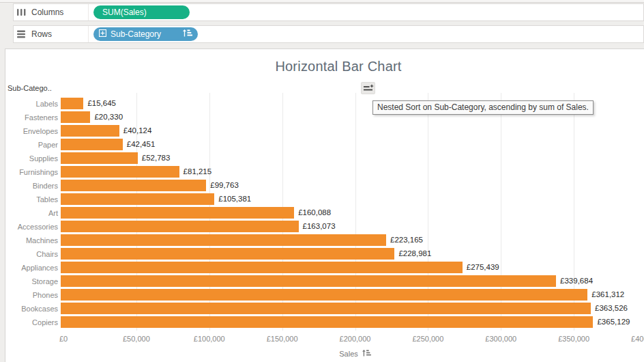 The height and width of the screenshot is (362, 644). I want to click on category-label: Chairs, so click(33, 254).